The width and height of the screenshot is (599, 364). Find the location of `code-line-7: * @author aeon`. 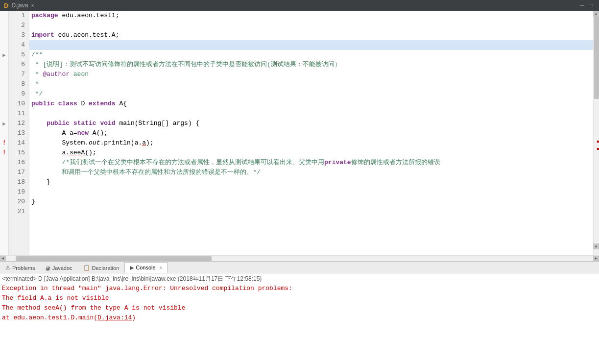

code-line-7: * @author aeon is located at coordinates (311, 74).